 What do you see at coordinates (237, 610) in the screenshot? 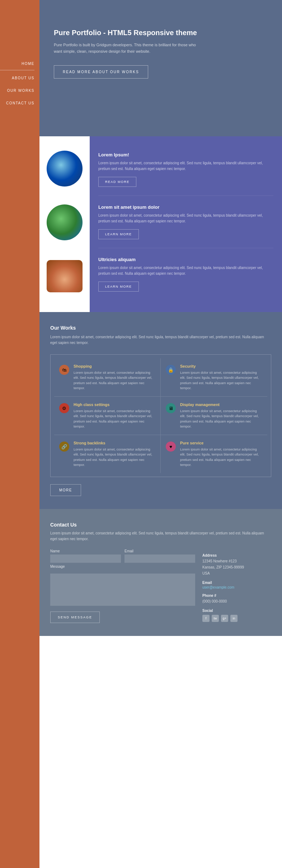
I see `social-label: Social` at bounding box center [237, 610].